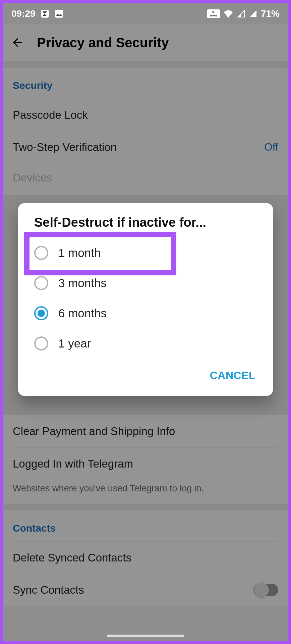  I want to click on radio-icon-selected, so click(41, 313).